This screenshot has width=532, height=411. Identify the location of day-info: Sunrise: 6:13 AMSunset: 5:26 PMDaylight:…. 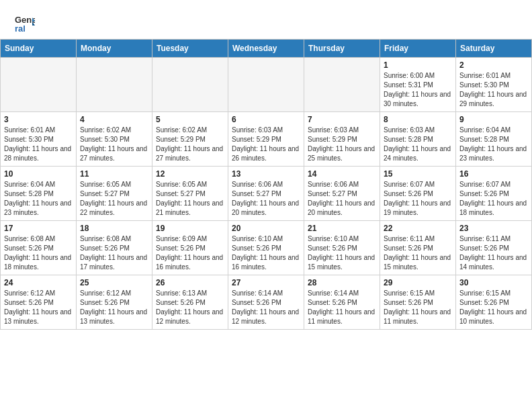
(190, 308).